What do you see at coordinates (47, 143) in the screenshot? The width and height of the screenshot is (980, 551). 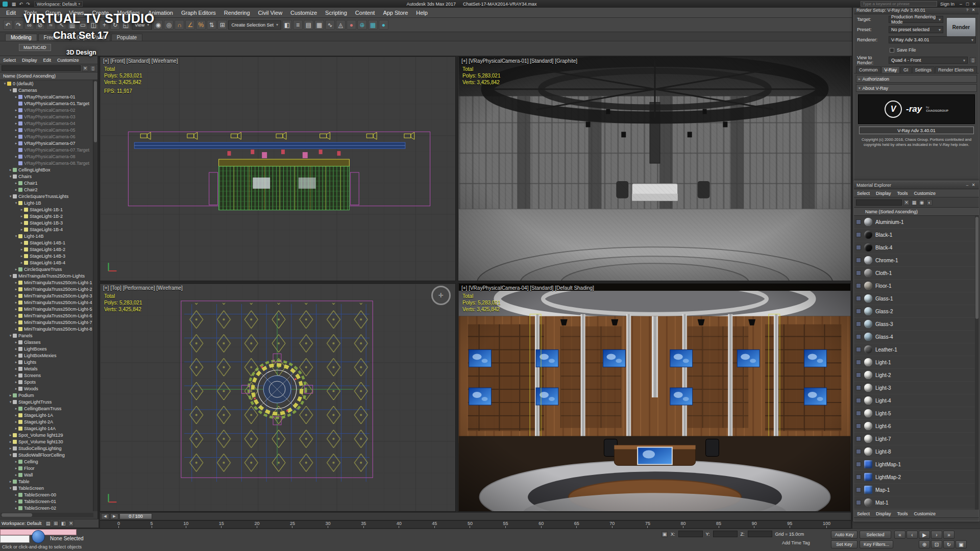 I see `tree-row: ▸ VRayPhysicalCamera-07` at bounding box center [47, 143].